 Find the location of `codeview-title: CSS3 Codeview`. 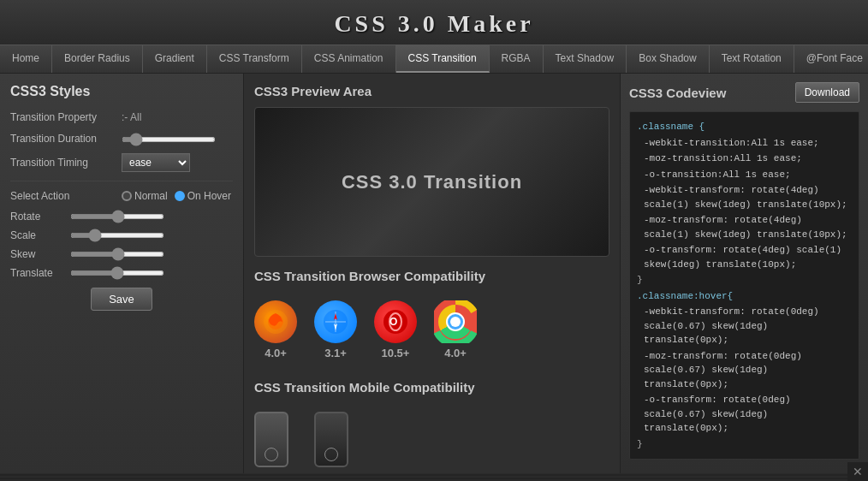

codeview-title: CSS3 Codeview is located at coordinates (678, 92).